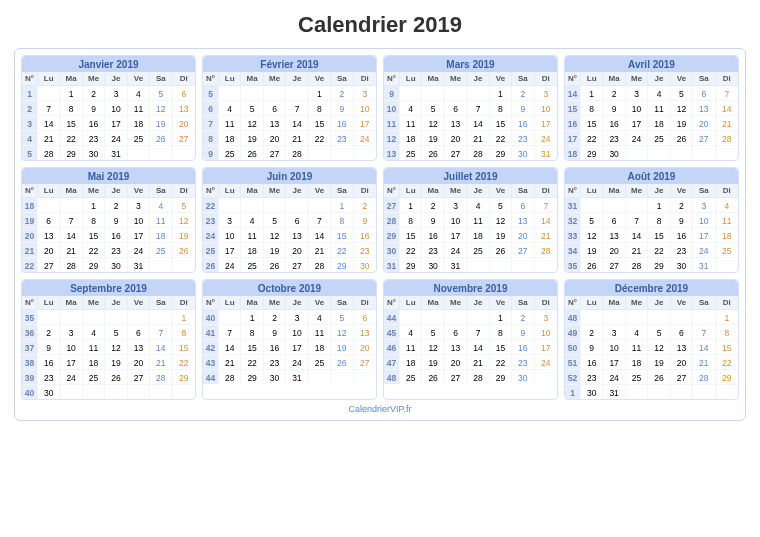 The height and width of the screenshot is (537, 760). What do you see at coordinates (30, 317) in the screenshot?
I see `week-number: 35` at bounding box center [30, 317].